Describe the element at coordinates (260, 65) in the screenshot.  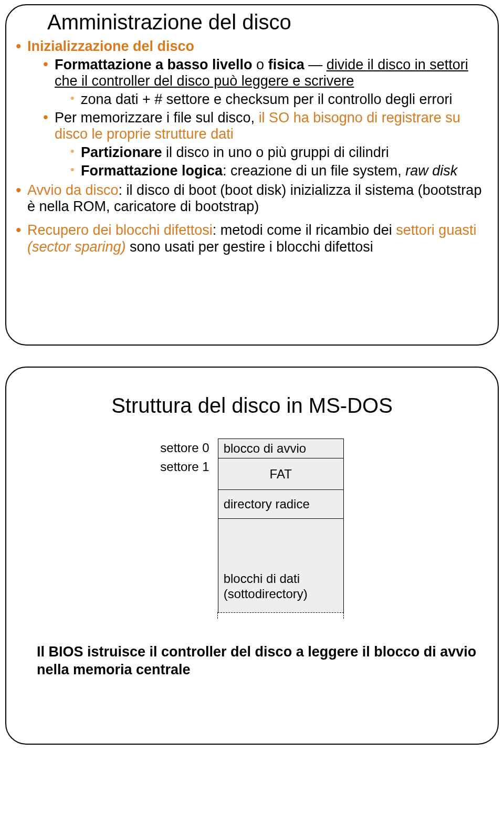
I see `text-fmt-mid1: o` at that location.